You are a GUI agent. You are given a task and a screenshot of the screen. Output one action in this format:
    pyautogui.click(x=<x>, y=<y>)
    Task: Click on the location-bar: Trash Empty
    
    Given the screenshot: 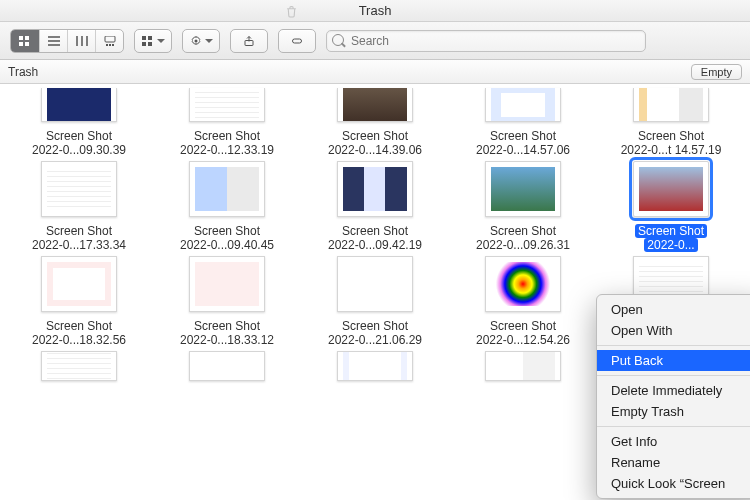 What is the action you would take?
    pyautogui.click(x=375, y=72)
    